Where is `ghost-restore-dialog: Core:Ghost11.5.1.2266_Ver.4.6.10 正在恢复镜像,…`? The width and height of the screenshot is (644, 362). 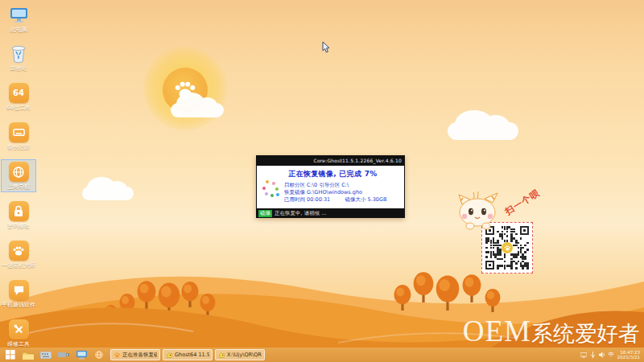 ghost-restore-dialog: Core:Ghost11.5.1.2266_Ver.4.6.10 正在恢复镜像,… is located at coordinates (330, 187).